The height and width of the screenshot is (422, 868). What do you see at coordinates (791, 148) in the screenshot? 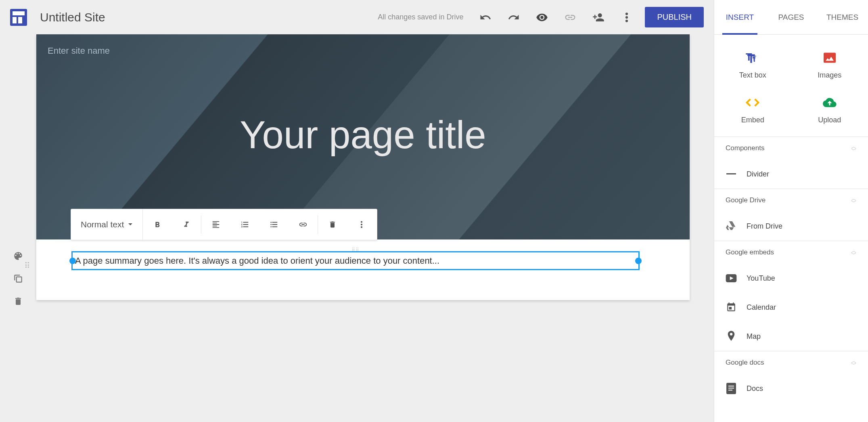
I see `section-components: Components ︿﹀` at bounding box center [791, 148].